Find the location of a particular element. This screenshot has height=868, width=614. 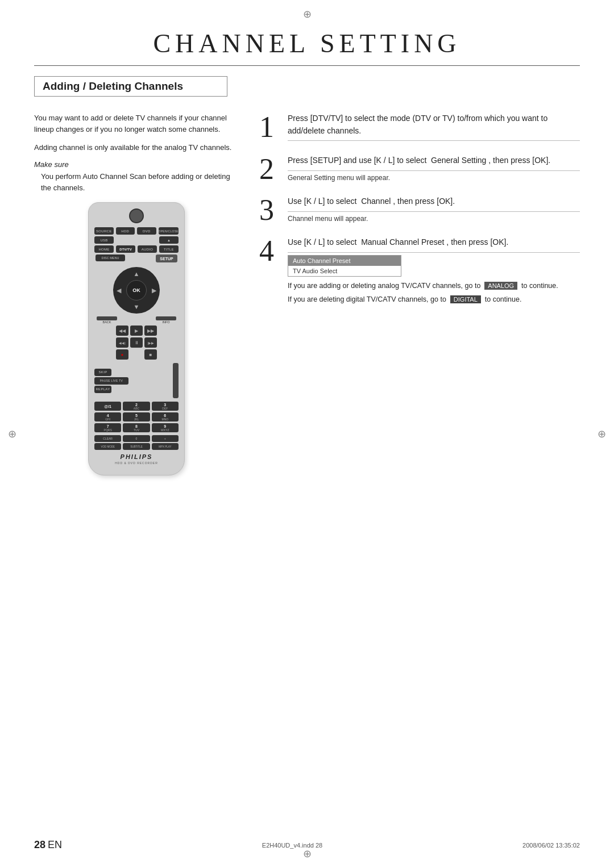

num1-button: @/1 is located at coordinates (108, 406).